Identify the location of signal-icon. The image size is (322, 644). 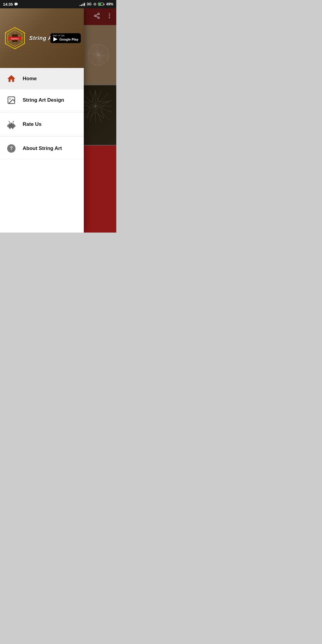
(82, 4).